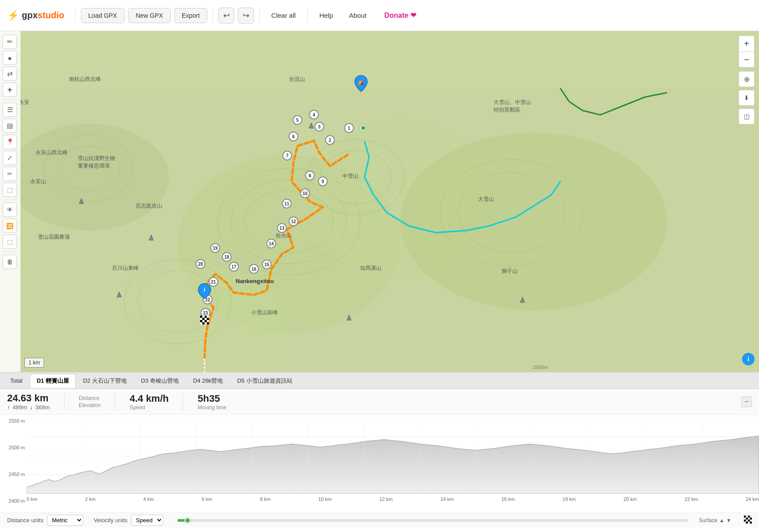 Image resolution: width=759 pixels, height=532 pixels. Describe the element at coordinates (129, 520) in the screenshot. I see `velocity-units-control: Velocity units Speed Pace` at that location.